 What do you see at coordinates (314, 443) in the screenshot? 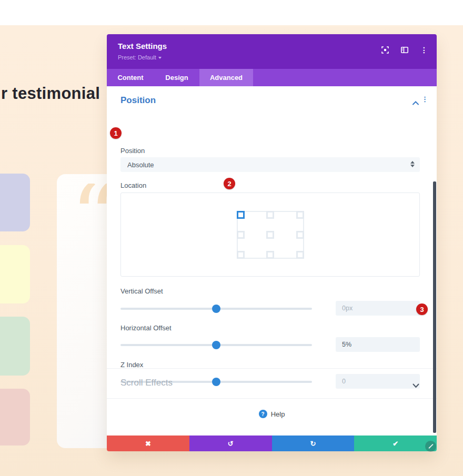
I see `redo-button: ↻` at bounding box center [314, 443].